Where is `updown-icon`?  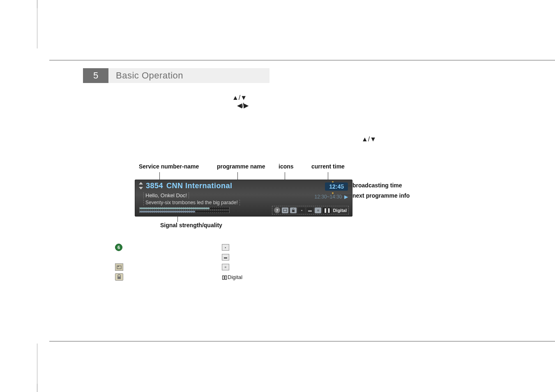 updown-icon is located at coordinates (141, 186).